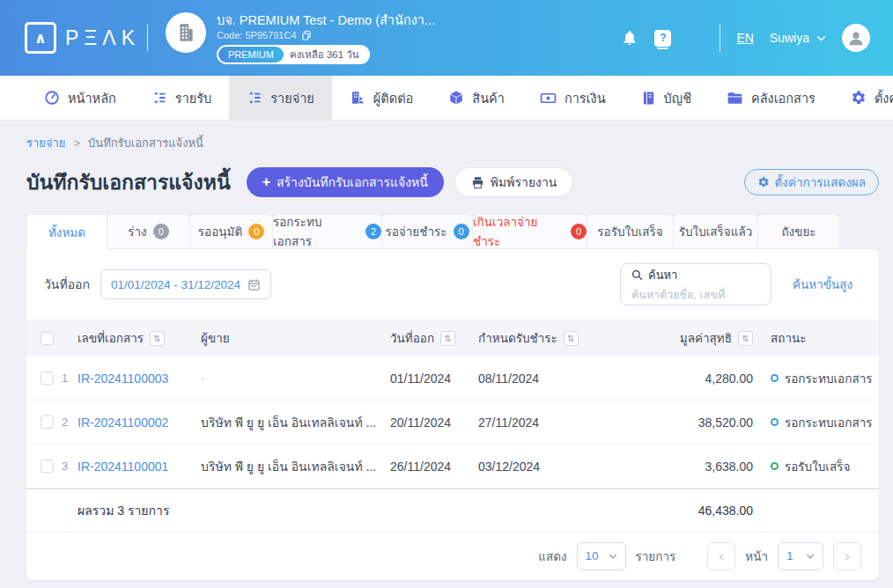  I want to click on date-range-input: 01/01/2024 - 31/12/2024, so click(186, 284).